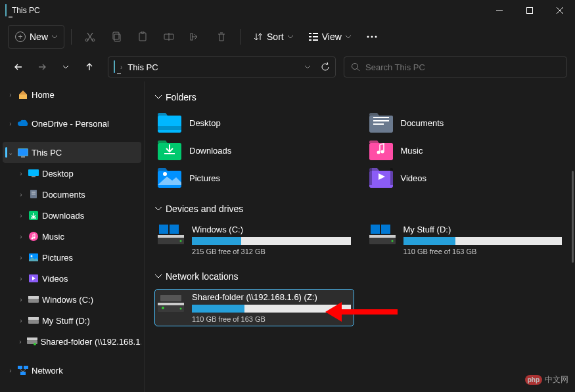 The height and width of the screenshot is (392, 575). What do you see at coordinates (143, 37) in the screenshot?
I see `paste-button` at bounding box center [143, 37].